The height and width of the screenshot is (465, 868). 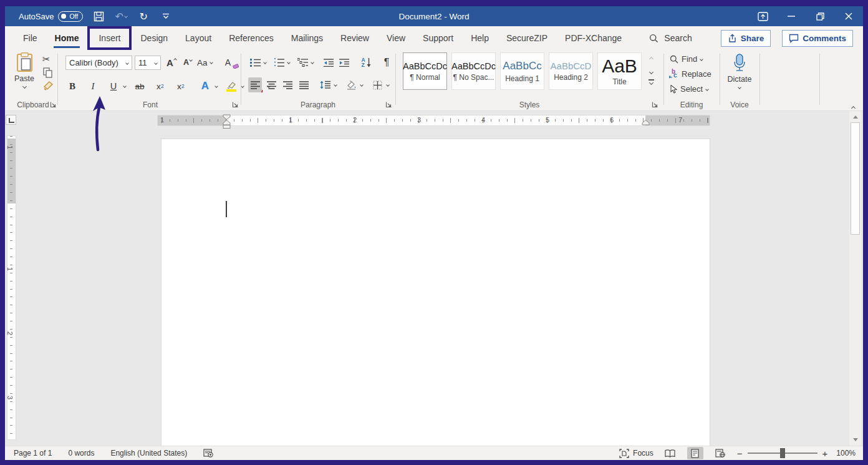 I want to click on tab-securezip: SecureZIP, so click(x=527, y=38).